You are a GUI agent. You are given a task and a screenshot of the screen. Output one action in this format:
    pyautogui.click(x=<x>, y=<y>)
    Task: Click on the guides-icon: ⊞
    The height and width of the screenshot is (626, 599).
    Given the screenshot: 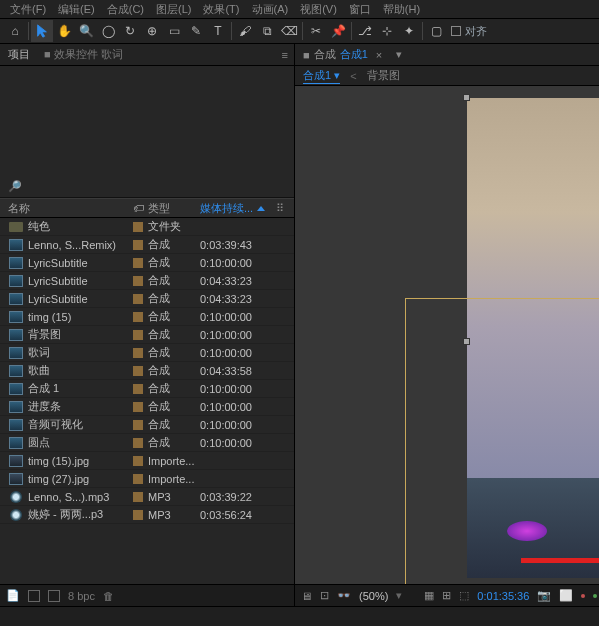 What is the action you would take?
    pyautogui.click(x=446, y=596)
    